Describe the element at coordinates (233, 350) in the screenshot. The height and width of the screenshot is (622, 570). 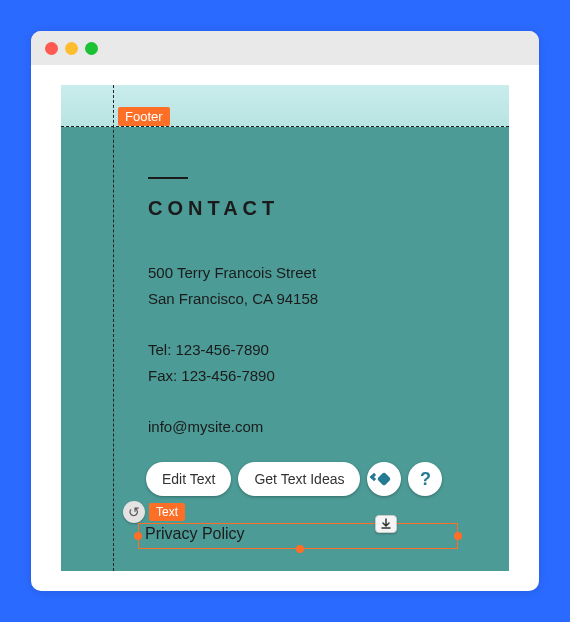
I see `tel-line: Tel: 123-456-7890` at that location.